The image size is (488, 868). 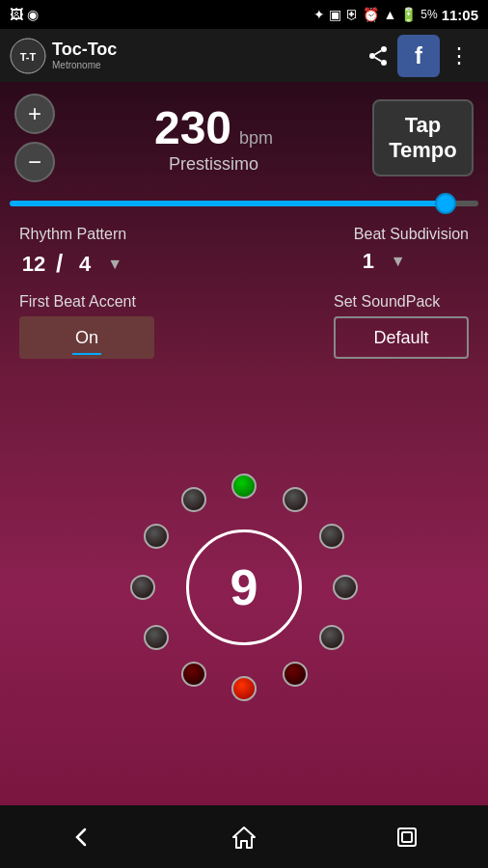 I want to click on rhythm-numerator: 12, so click(x=34, y=264).